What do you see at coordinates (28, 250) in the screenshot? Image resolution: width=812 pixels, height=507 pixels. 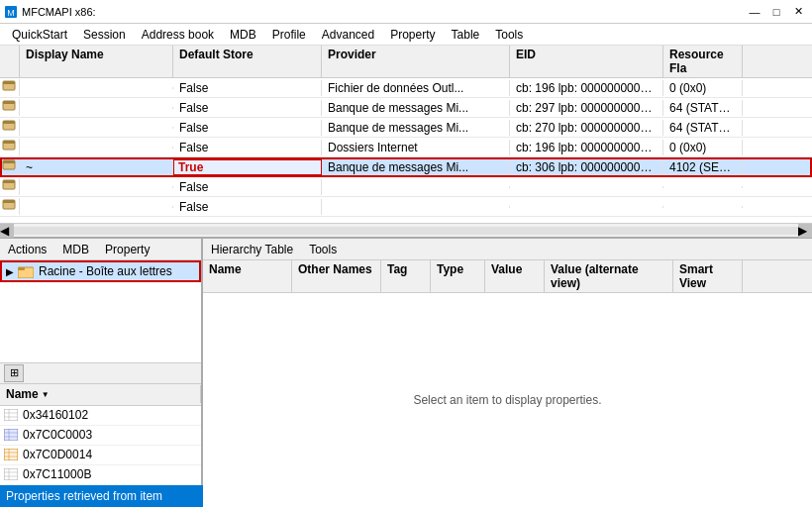 I see `submenu-actions: Actions` at bounding box center [28, 250].